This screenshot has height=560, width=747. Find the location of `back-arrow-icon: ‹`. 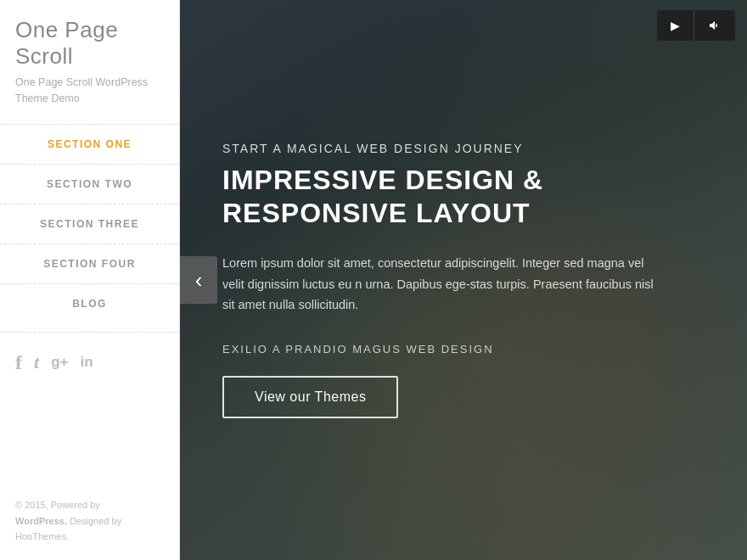

back-arrow-icon: ‹ is located at coordinates (199, 280).